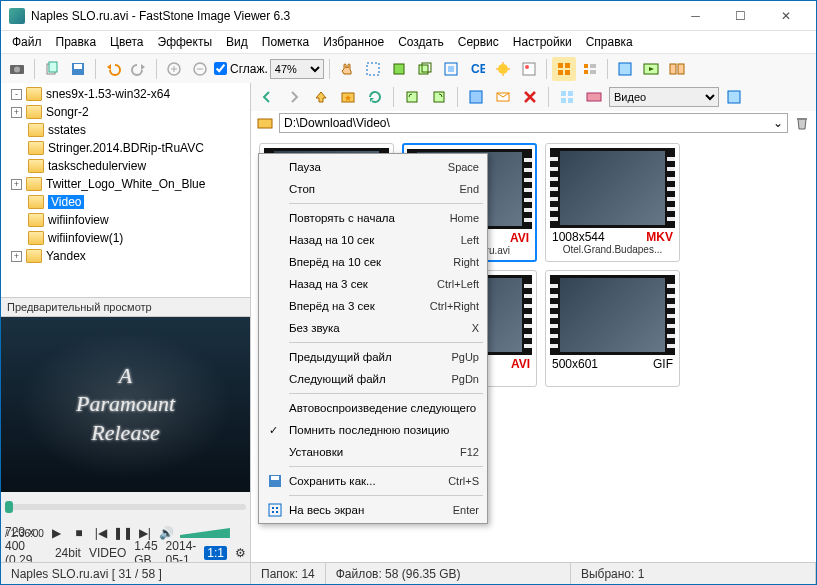 The width and height of the screenshot is (817, 585). I want to click on batch-icon, so click(476, 97).